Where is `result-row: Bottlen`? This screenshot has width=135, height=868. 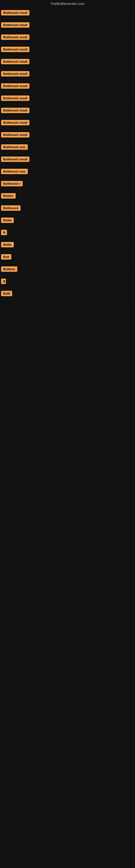
result-row: Bottlen is located at coordinates (68, 196).